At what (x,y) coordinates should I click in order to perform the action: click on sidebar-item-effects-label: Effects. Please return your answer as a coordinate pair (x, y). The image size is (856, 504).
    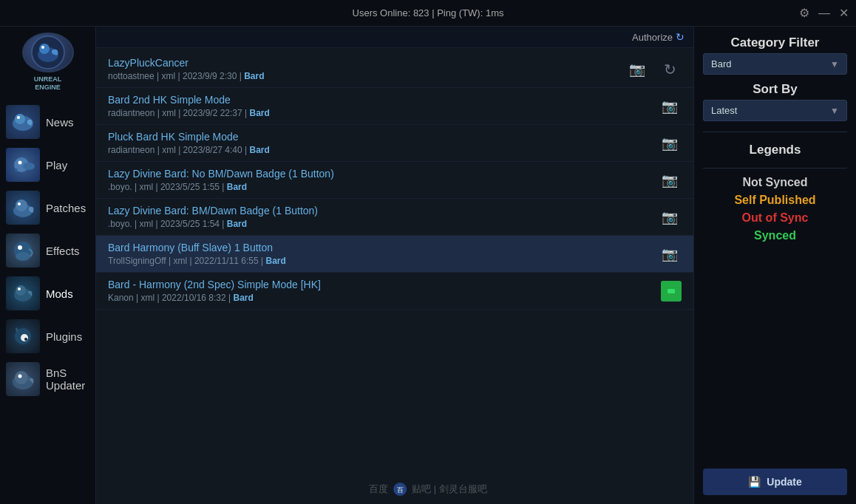
    Looking at the image, I should click on (63, 251).